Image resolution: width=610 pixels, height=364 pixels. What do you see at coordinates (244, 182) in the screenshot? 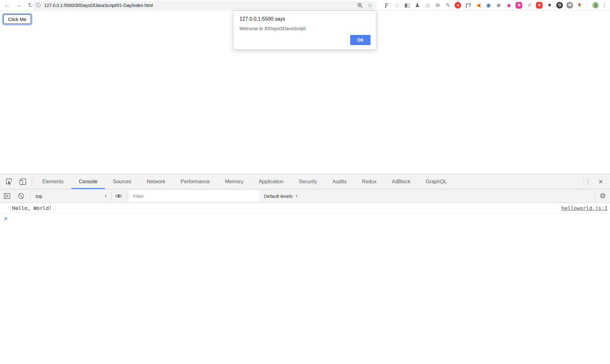
I see `devtools-tabs: ElementsConsoleSourcesNetworkPerformance…` at bounding box center [244, 182].